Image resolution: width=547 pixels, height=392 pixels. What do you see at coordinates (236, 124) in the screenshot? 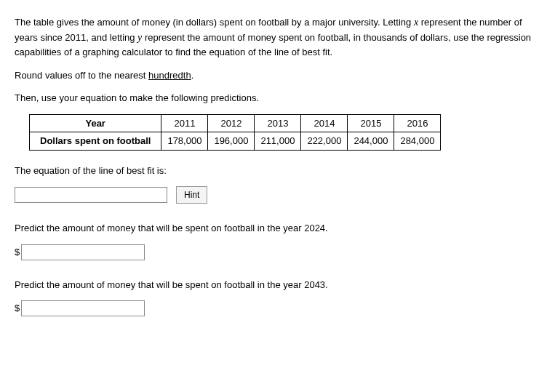
I see `table-row-years: Year 2011 2012 2013 2014 2015 2016` at bounding box center [236, 124].